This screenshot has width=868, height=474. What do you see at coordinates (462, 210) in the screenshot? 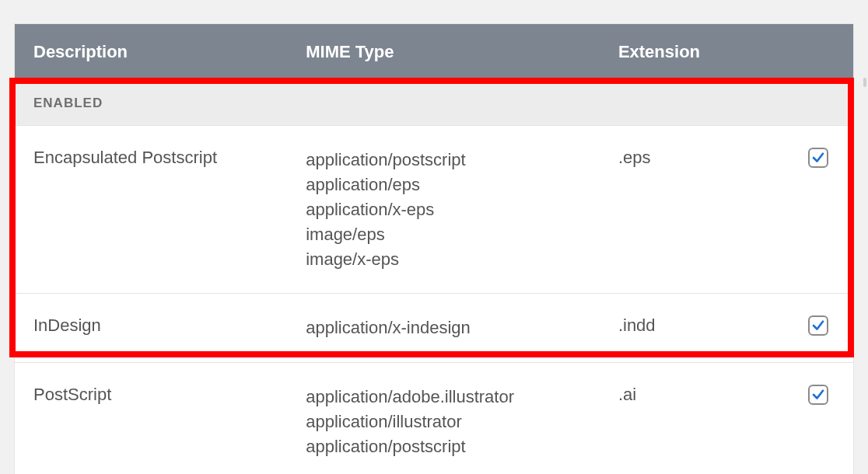
I see `mime-line: application/x-eps` at bounding box center [462, 210].